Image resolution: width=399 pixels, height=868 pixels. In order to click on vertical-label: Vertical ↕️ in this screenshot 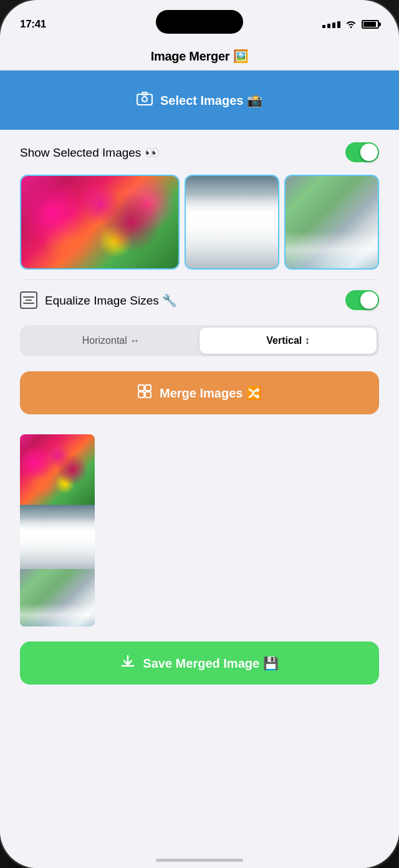, I will do `click(288, 341)`.